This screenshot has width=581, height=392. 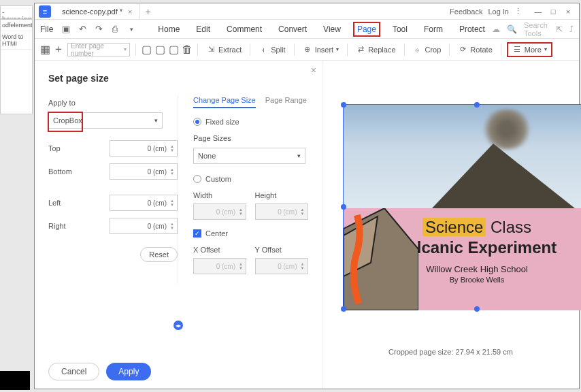 What do you see at coordinates (187, 50) in the screenshot?
I see `trash-icon: 🗑` at bounding box center [187, 50].